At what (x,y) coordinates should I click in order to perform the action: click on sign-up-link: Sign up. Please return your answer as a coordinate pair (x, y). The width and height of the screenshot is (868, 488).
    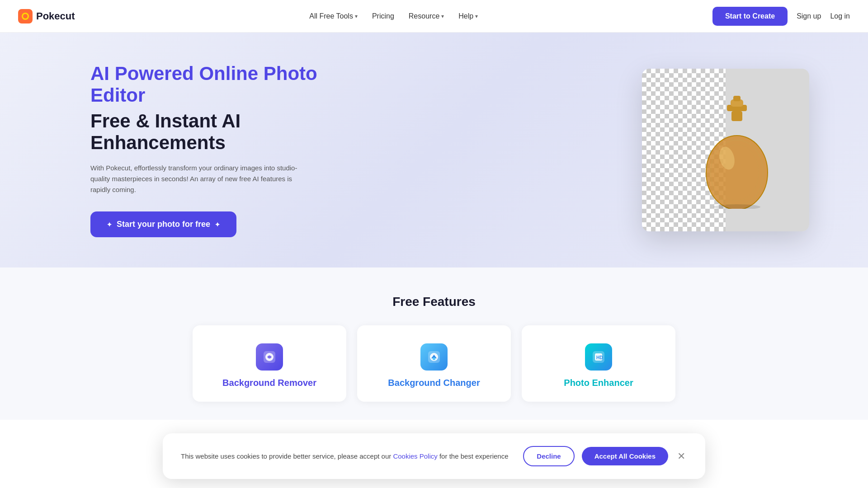
    Looking at the image, I should click on (809, 16).